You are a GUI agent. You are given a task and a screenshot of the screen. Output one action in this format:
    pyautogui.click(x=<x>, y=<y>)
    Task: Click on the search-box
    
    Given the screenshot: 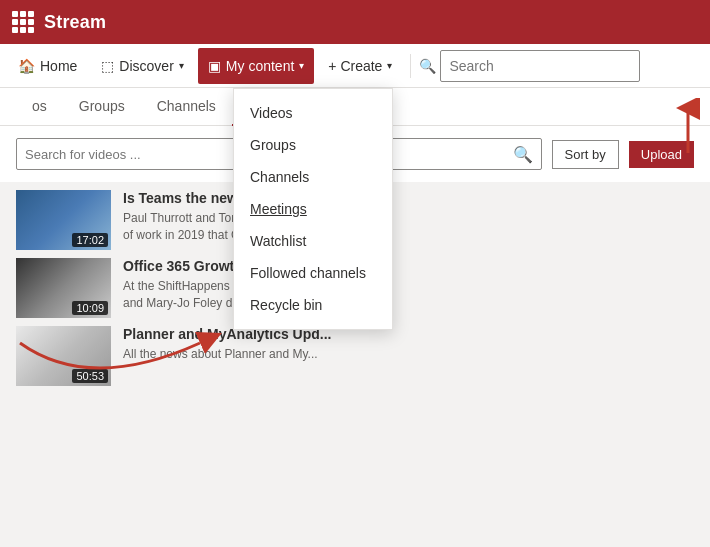 What is the action you would take?
    pyautogui.click(x=540, y=66)
    